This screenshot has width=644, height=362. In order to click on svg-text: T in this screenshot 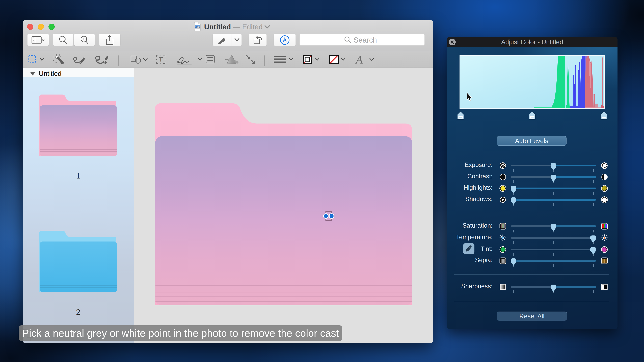, I will do `click(161, 59)`.